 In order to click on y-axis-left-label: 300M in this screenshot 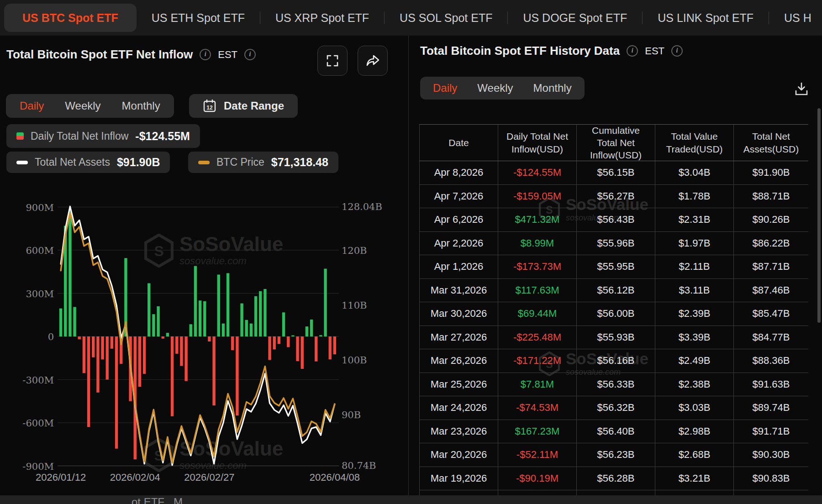, I will do `click(40, 294)`.